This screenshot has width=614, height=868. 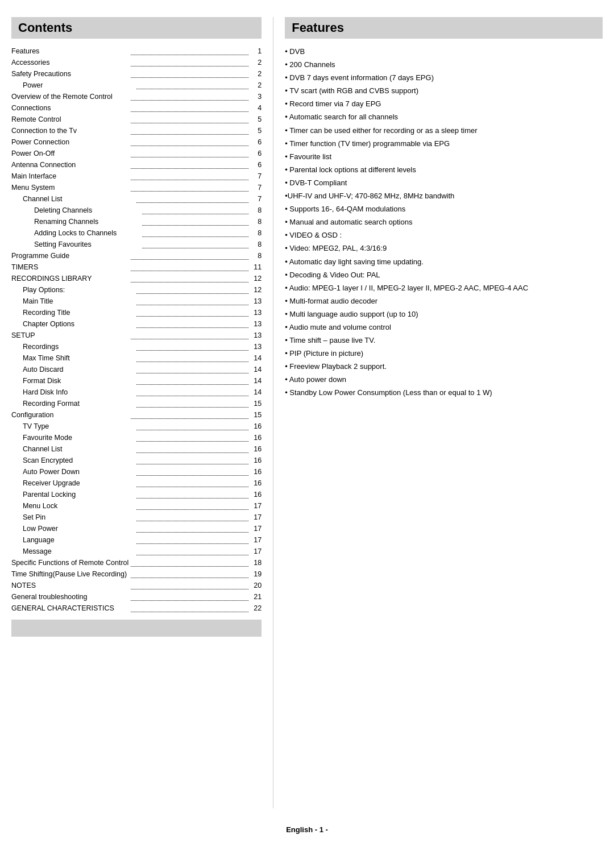 I want to click on contents-entry-text: Specific Functions of Remote Control, so click(x=70, y=563).